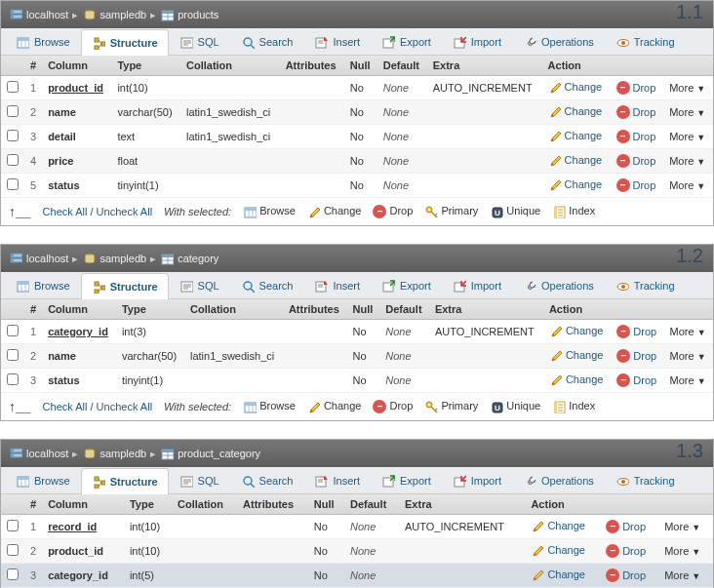  Describe the element at coordinates (189, 258) in the screenshot. I see `crumb-table: category` at that location.